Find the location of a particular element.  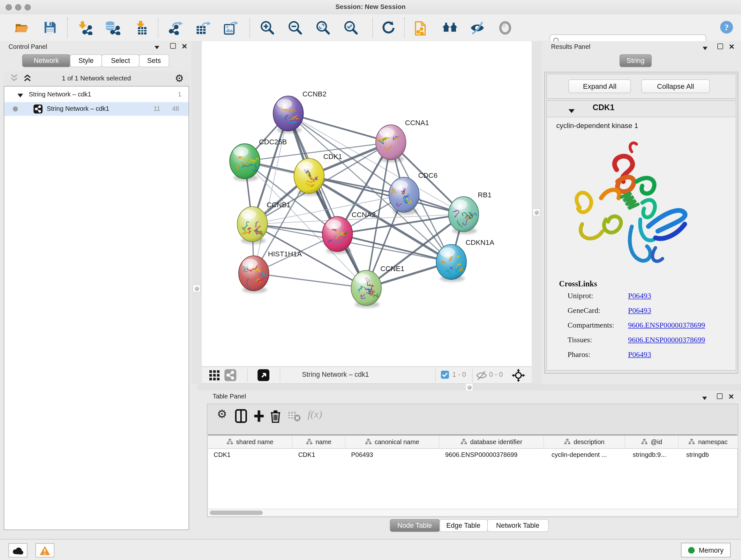

export-table-icon is located at coordinates (203, 28).